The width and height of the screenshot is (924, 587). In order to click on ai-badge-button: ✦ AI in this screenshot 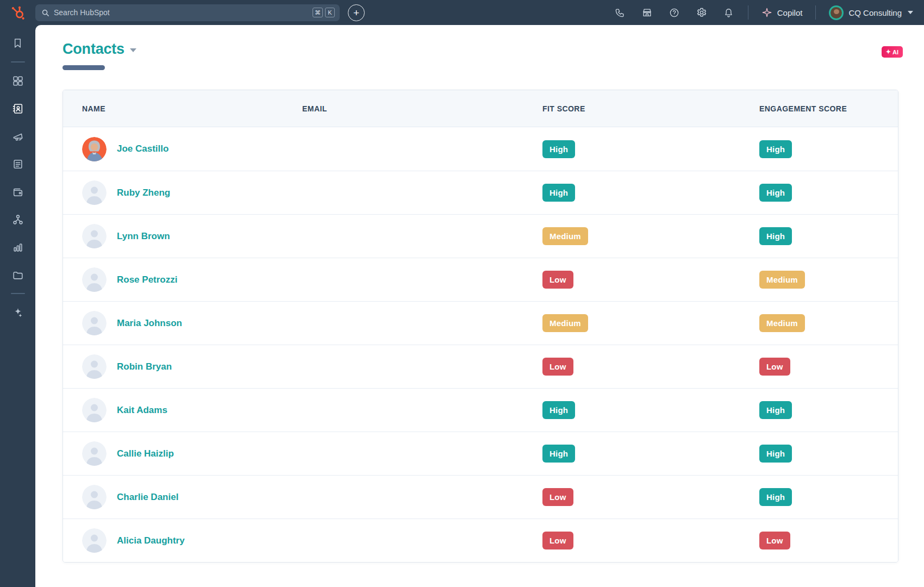, I will do `click(892, 52)`.